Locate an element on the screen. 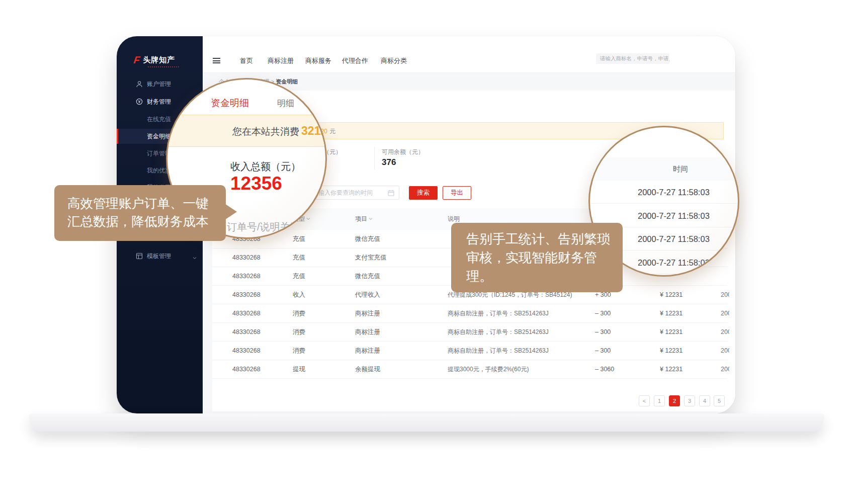 The width and height of the screenshot is (853, 504). tooltip-left-line1: 高效管理账户订单、一键 is located at coordinates (147, 203).